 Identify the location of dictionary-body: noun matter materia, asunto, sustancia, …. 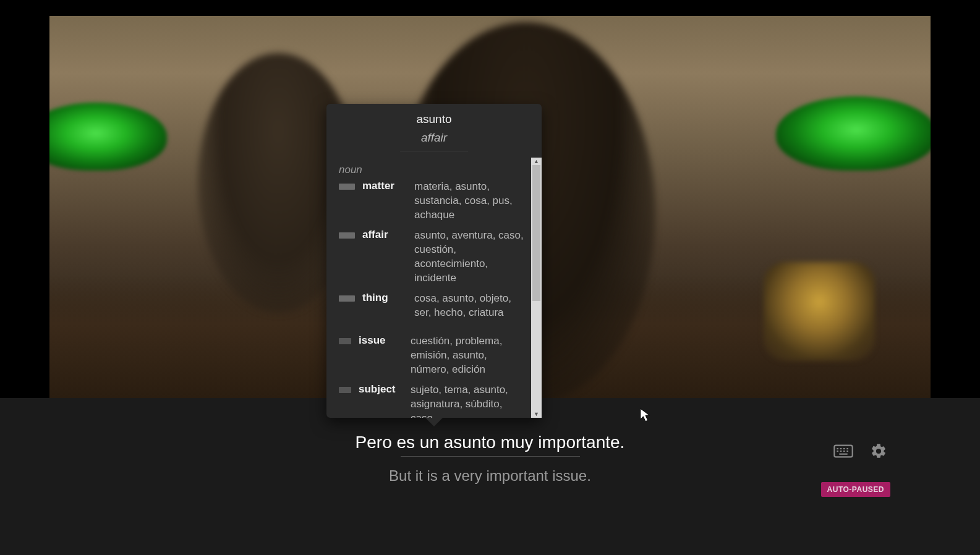
(434, 288).